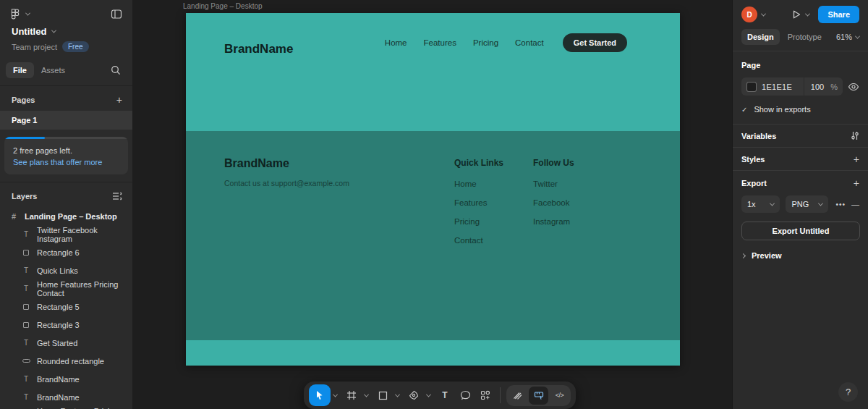 The height and width of the screenshot is (409, 868). What do you see at coordinates (67, 30) in the screenshot?
I see `project-title-row: Untitled` at bounding box center [67, 30].